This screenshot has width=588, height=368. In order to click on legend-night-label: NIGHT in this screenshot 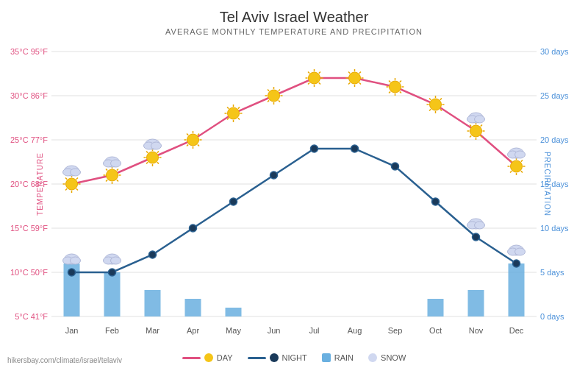, I will do `click(295, 358)`.